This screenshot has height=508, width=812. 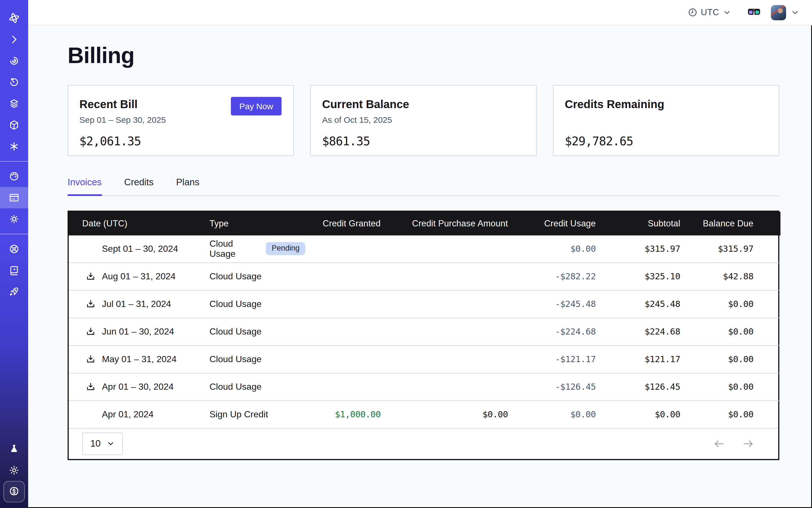 I want to click on invoice-date: Jul 01 – 31, 2024, so click(x=136, y=304).